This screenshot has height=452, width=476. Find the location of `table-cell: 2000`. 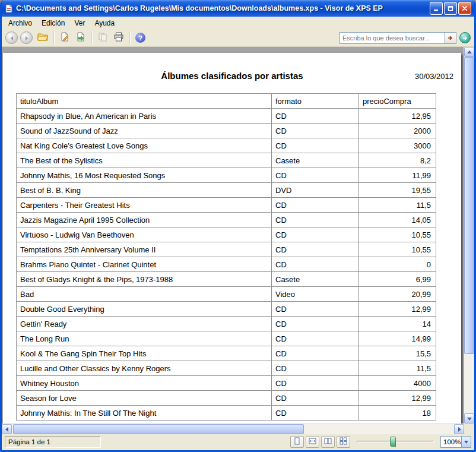

table-cell: 2000 is located at coordinates (398, 131).